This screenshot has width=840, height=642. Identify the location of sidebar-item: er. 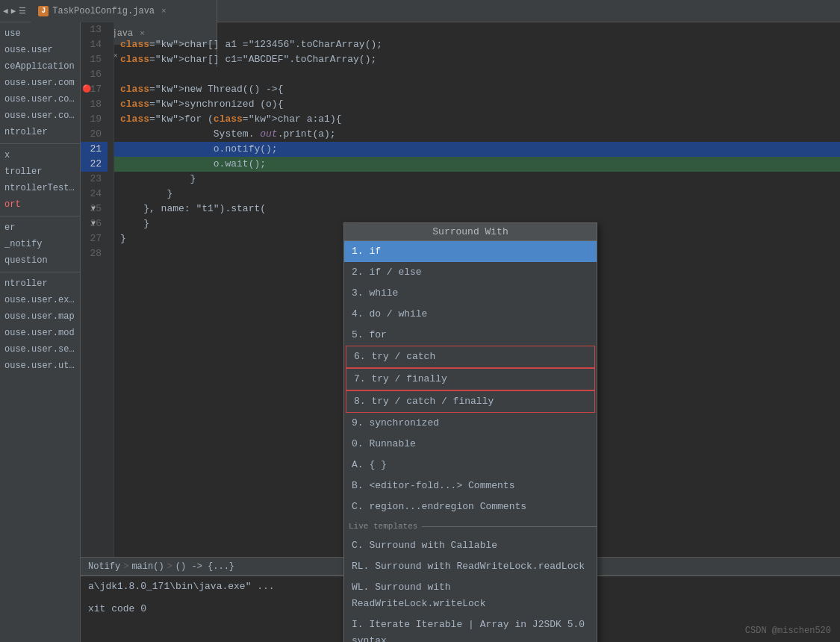
(40, 228).